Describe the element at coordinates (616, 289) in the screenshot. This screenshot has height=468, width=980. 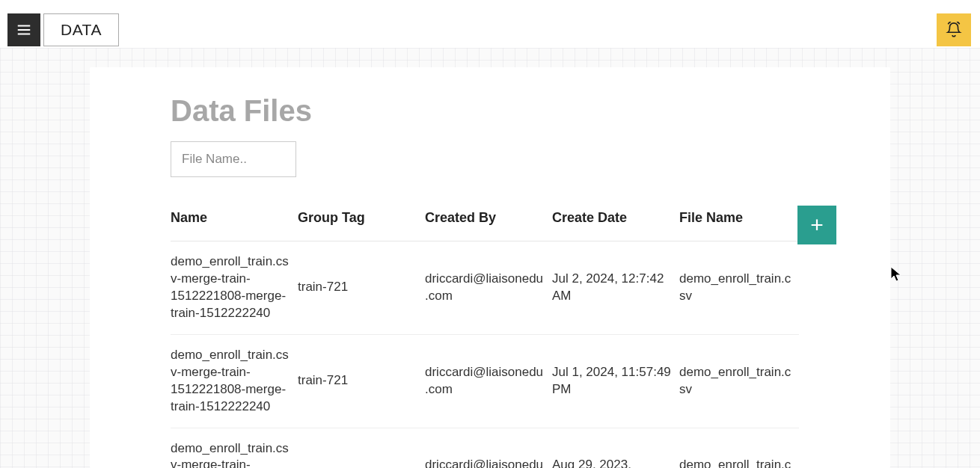
I see `cell-create-date: Jul 2, 2024, 12:7:42 AM` at that location.